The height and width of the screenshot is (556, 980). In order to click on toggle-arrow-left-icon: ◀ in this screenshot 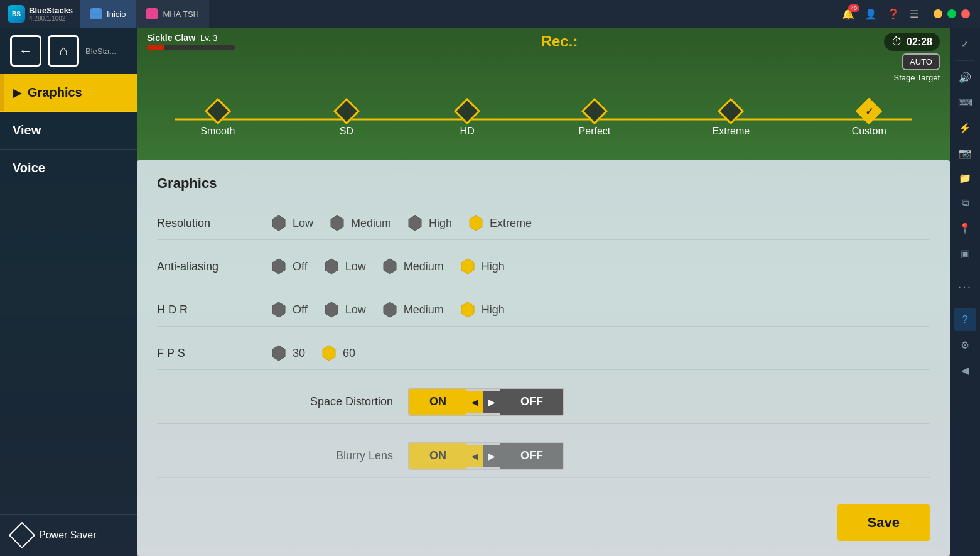, I will do `click(475, 402)`.